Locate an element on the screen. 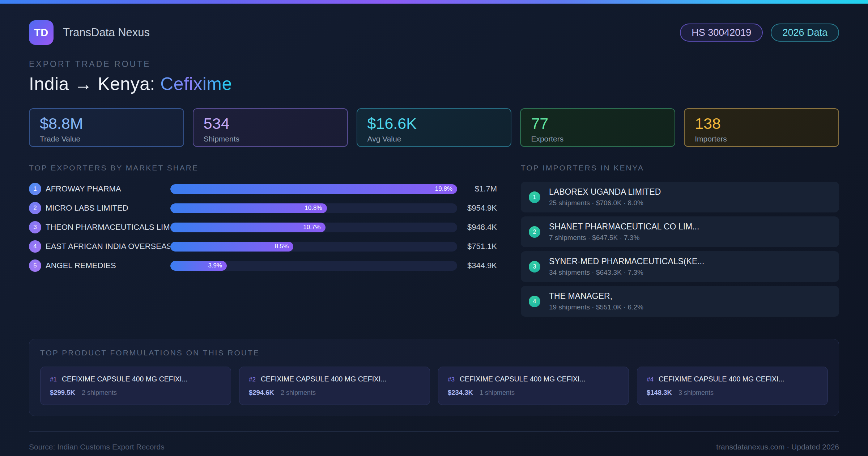 This screenshot has width=868, height=456. importer-meta: 25 shipments · $706.0K · 8.0% is located at coordinates (605, 203).